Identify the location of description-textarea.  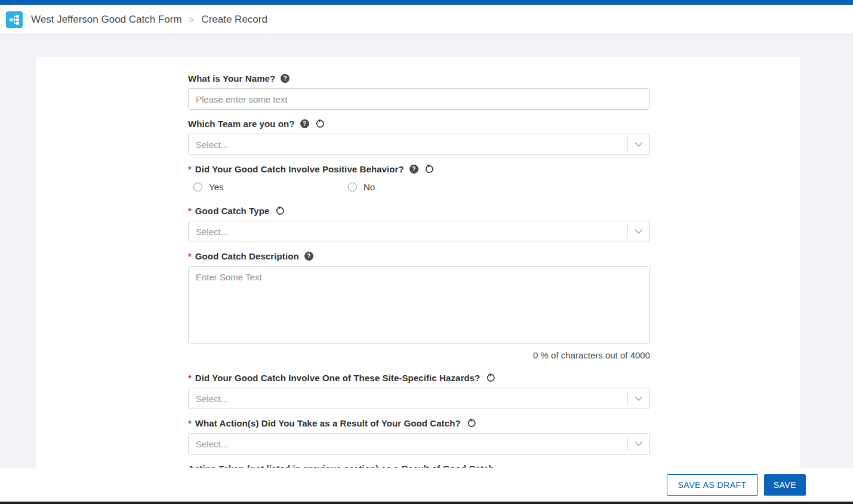
(419, 305).